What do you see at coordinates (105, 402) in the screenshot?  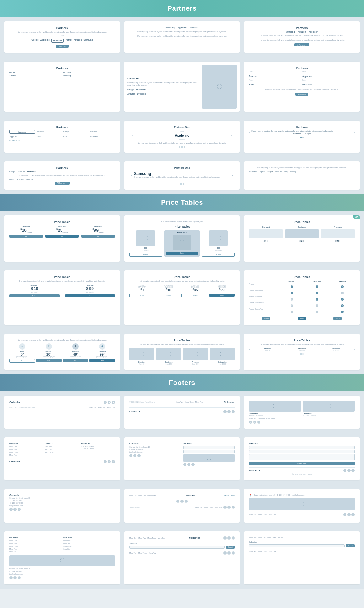 I see `social-icon-1: ●` at bounding box center [105, 402].